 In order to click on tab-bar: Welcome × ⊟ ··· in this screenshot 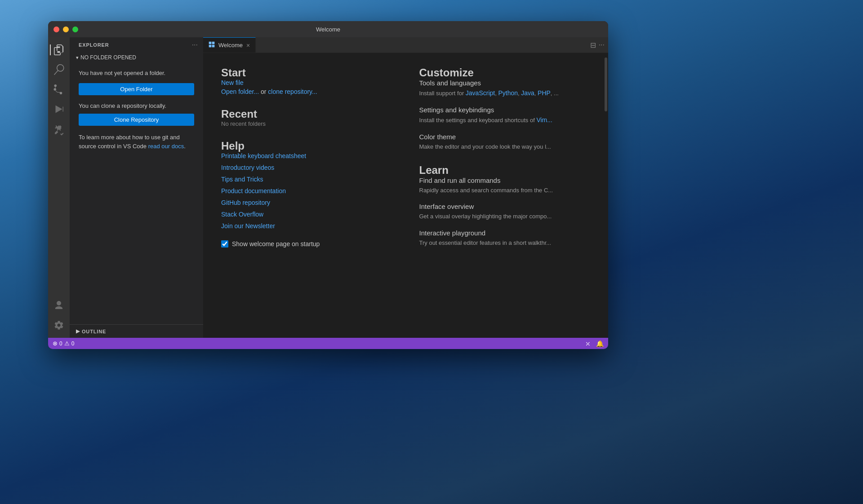, I will do `click(405, 45)`.